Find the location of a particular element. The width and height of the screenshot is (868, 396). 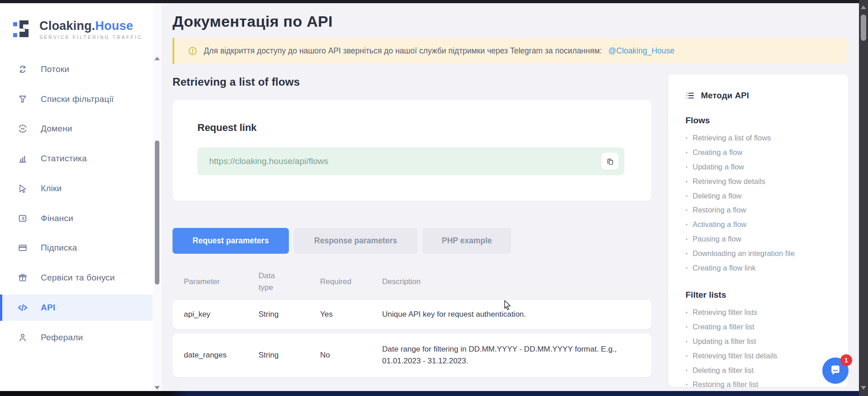

api-methods-header: Методи API is located at coordinates (762, 96).